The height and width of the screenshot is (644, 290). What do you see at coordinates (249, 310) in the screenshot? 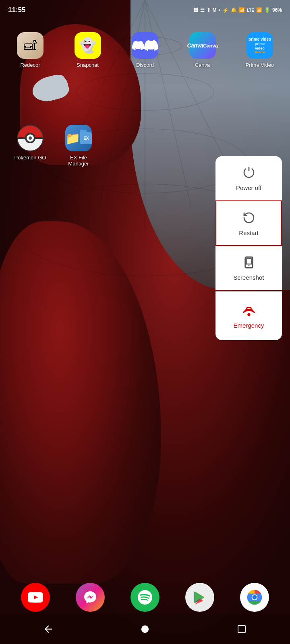
I see `emergency-icon` at bounding box center [249, 310].